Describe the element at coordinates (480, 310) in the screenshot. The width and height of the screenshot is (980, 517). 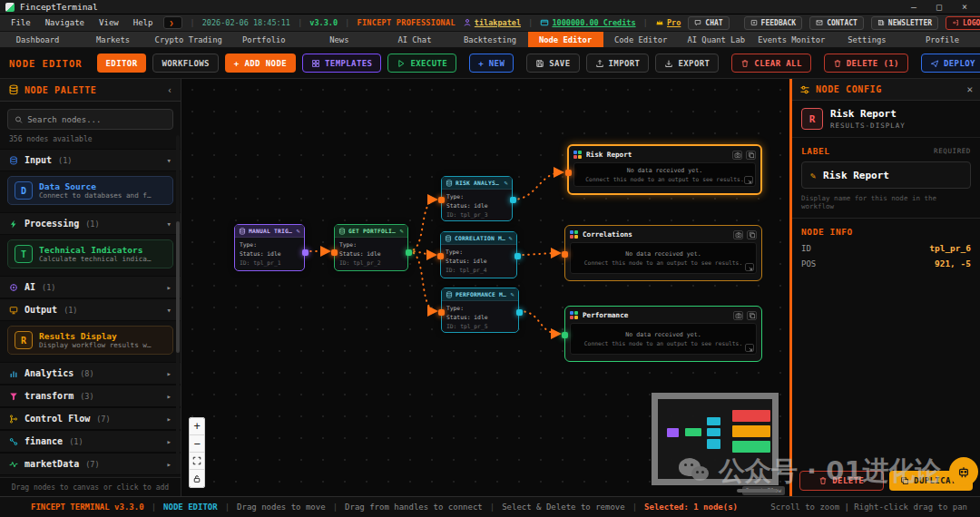
I see `node-performance-metrics: PERFORMANCE METRICS ✎ Type: Status: idle…` at that location.